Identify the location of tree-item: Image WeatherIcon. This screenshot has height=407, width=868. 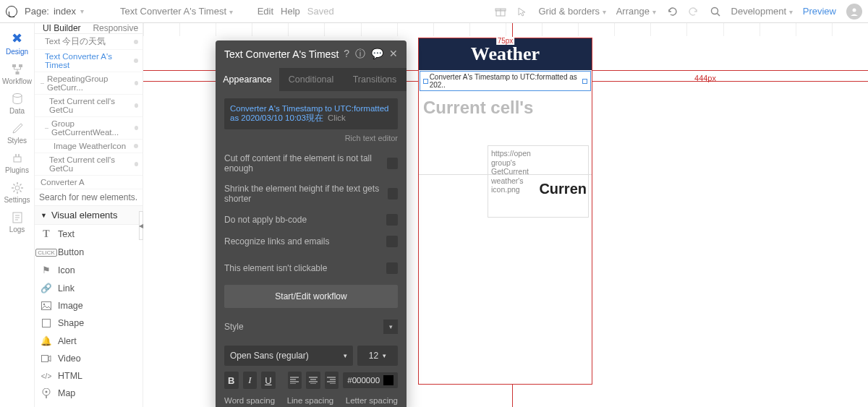
(88, 146).